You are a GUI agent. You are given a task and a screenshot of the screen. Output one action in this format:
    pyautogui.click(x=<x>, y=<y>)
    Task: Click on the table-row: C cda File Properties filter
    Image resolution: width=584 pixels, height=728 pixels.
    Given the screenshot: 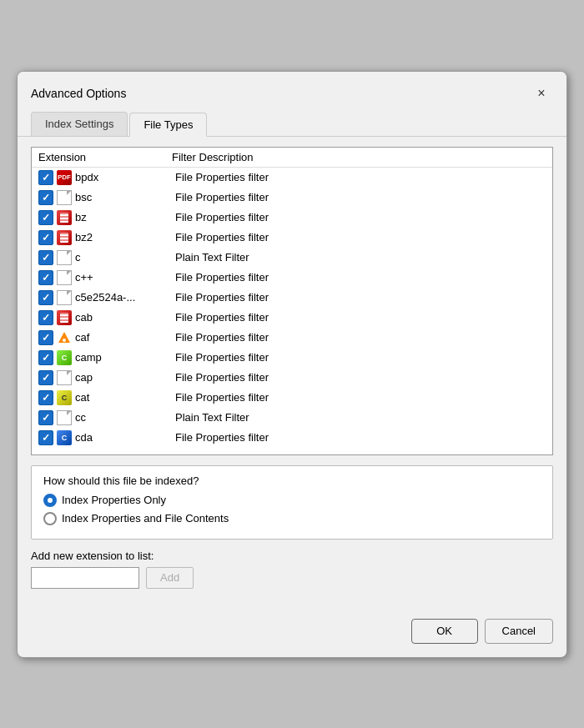 What is the action you would take?
    pyautogui.click(x=292, y=438)
    